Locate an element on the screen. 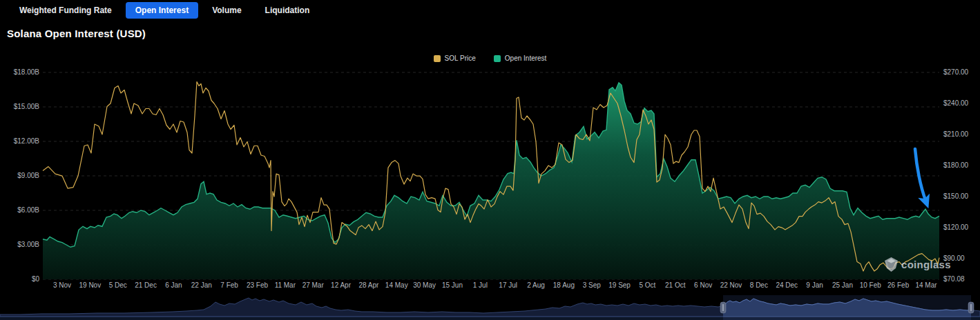 This screenshot has width=980, height=320. left-axis-tick: $9.00B is located at coordinates (19, 176).